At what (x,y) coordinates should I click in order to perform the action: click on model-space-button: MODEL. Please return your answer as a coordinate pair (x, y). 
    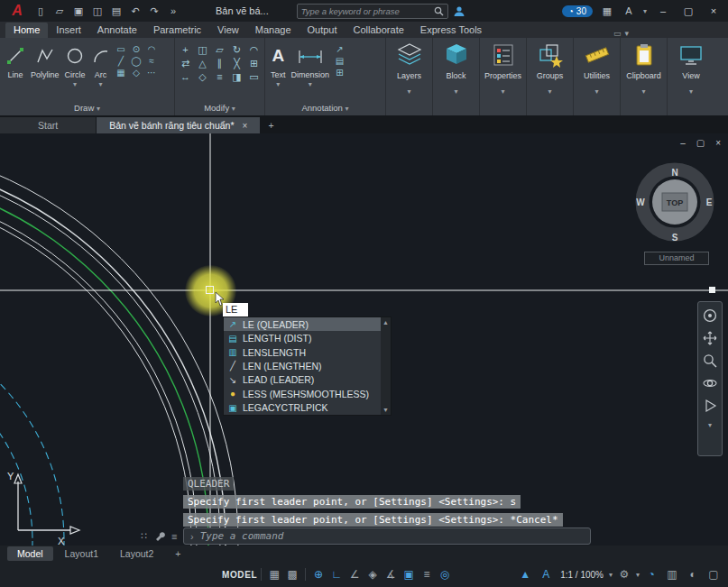
    Looking at the image, I should click on (240, 575).